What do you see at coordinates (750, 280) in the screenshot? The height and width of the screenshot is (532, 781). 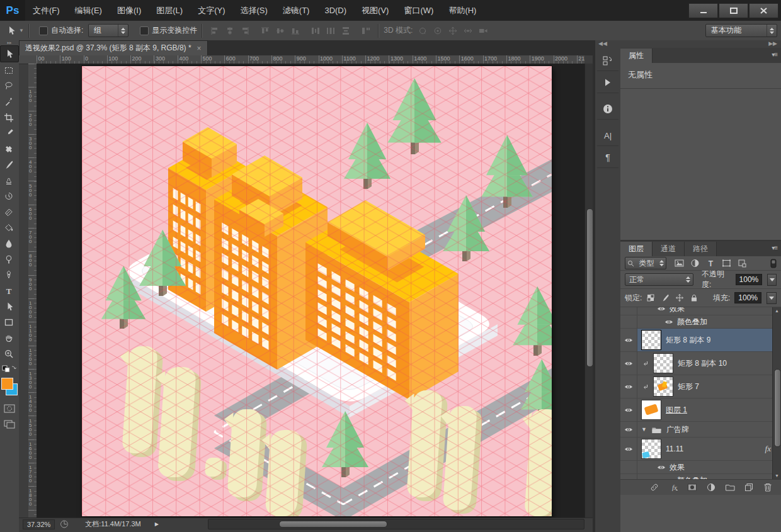 I see `opacity-value-field: 100%` at bounding box center [750, 280].